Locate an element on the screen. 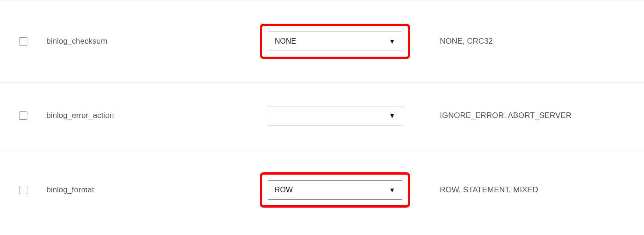 The image size is (644, 235). parameter-value-cell: ▼ is located at coordinates (348, 116).